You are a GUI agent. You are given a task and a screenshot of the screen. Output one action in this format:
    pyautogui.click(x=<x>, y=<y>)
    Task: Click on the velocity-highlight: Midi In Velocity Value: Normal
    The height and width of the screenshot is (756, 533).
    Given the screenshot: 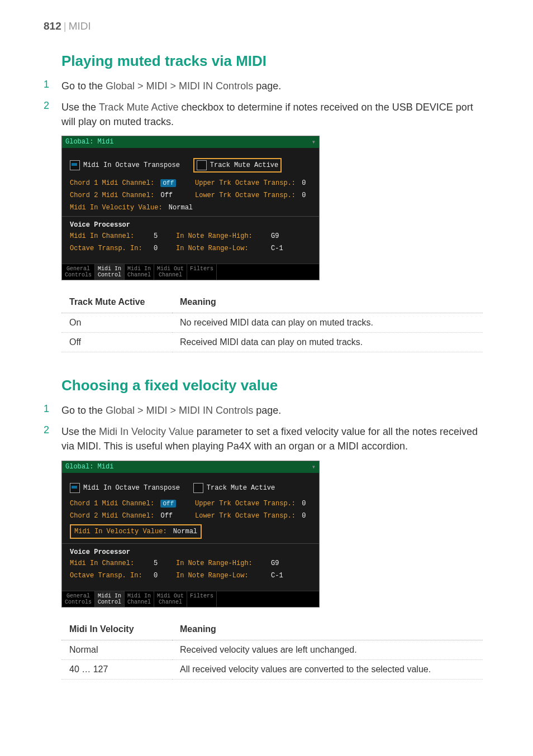 What is the action you would take?
    pyautogui.click(x=136, y=532)
    